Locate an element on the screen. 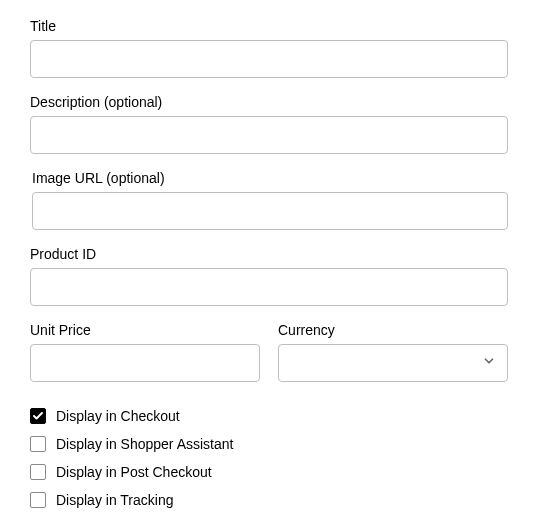 The width and height of the screenshot is (538, 524). image-url-label: Image URL (optional) is located at coordinates (270, 178).